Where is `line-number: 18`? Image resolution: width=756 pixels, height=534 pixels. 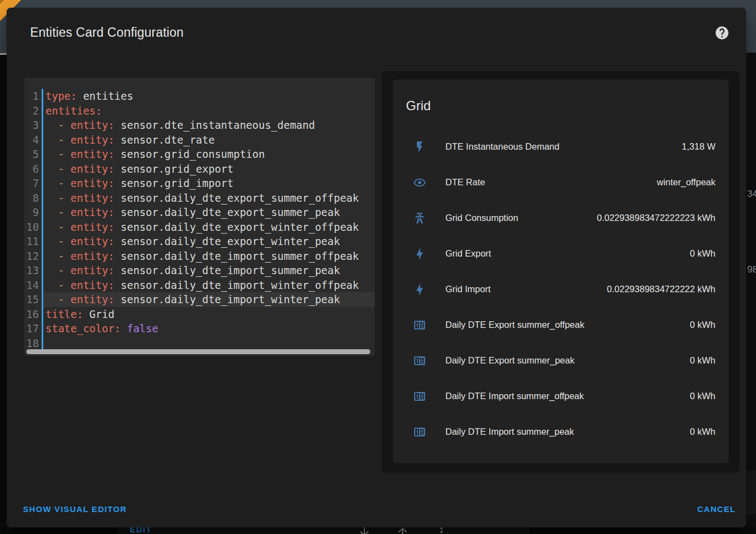
line-number: 18 is located at coordinates (34, 343).